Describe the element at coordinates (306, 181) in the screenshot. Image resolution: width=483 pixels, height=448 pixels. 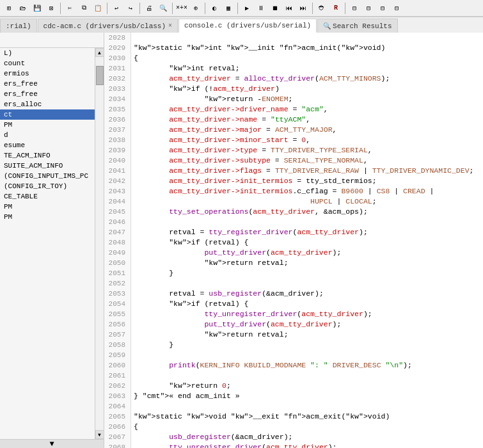
I see `code-line-2042: acm_tty_driver->init_termios = tty_std_t…` at that location.